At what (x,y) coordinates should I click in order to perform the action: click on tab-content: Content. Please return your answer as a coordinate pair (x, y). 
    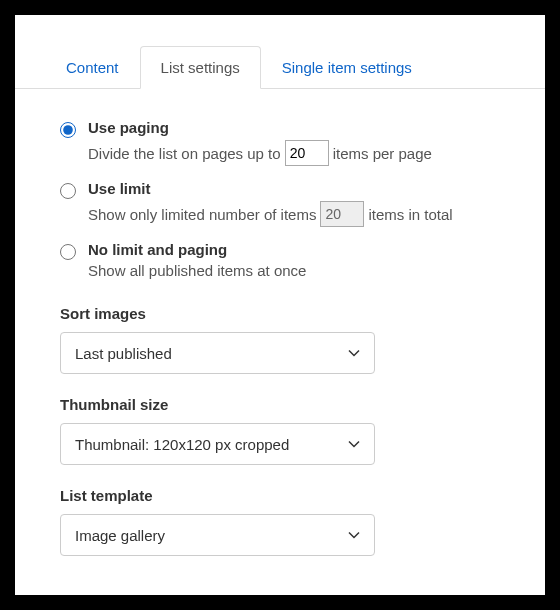
    Looking at the image, I should click on (92, 68).